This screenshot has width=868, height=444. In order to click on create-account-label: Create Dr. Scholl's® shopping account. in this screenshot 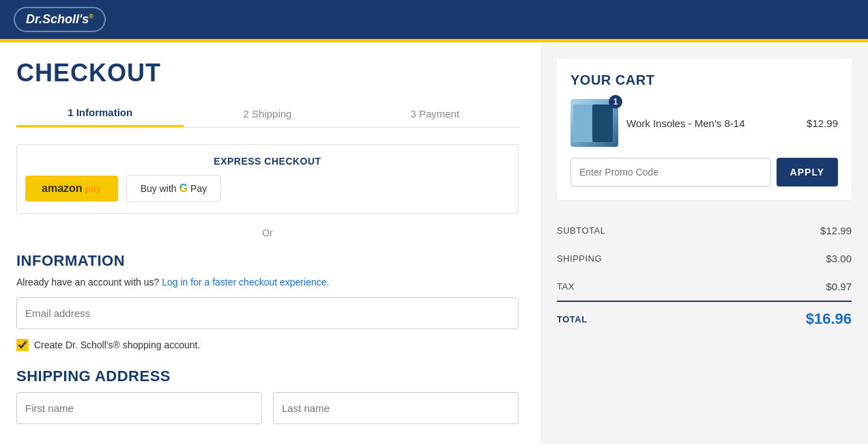, I will do `click(117, 345)`.